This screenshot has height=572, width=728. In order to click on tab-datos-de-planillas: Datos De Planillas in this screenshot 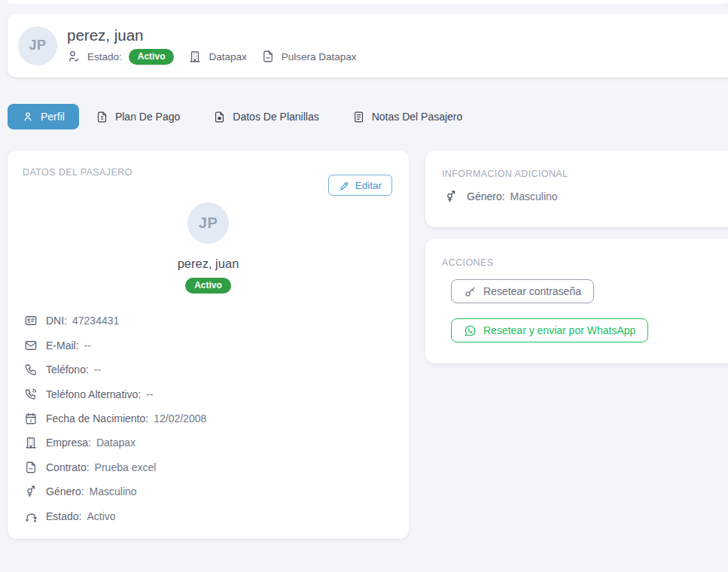, I will do `click(266, 117)`.